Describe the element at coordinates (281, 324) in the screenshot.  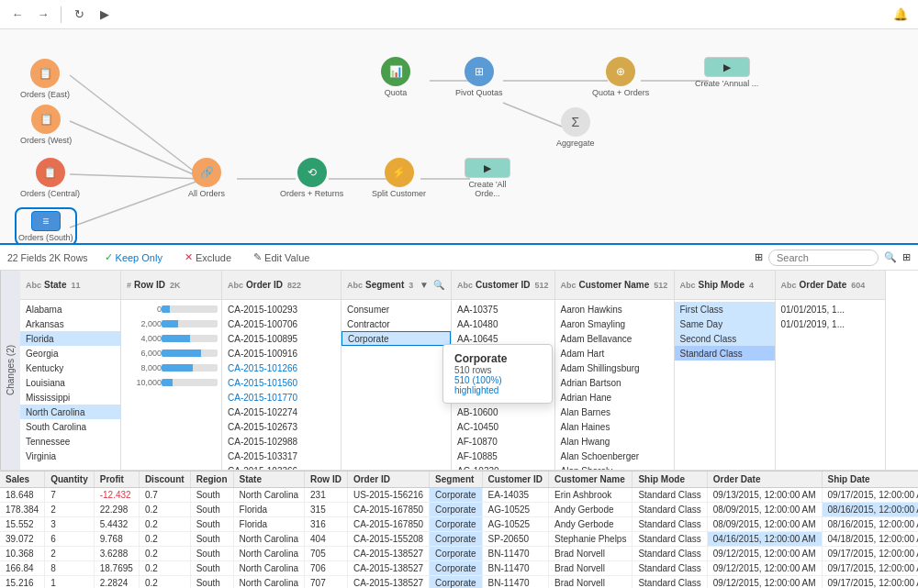
I see `list-item: CA-2015-100706` at that location.